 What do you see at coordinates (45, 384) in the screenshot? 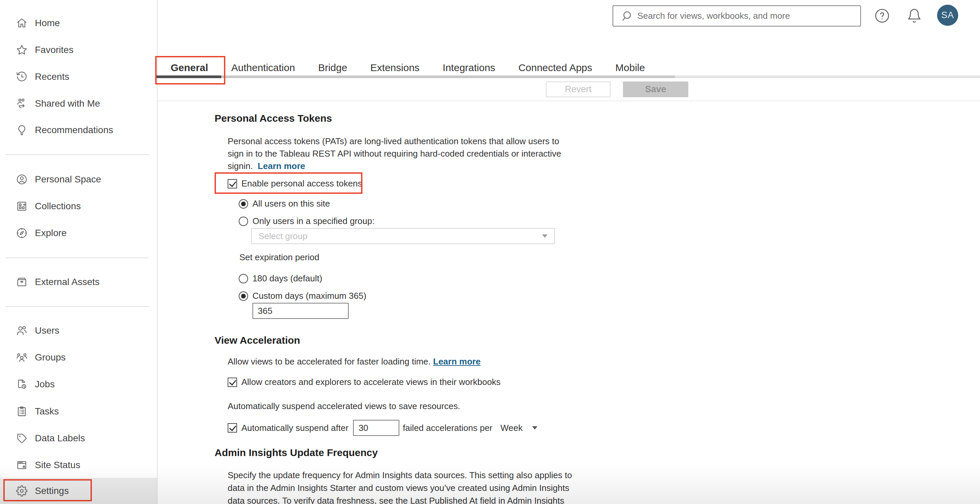
I see `sidebar-item-label: Jobs` at bounding box center [45, 384].